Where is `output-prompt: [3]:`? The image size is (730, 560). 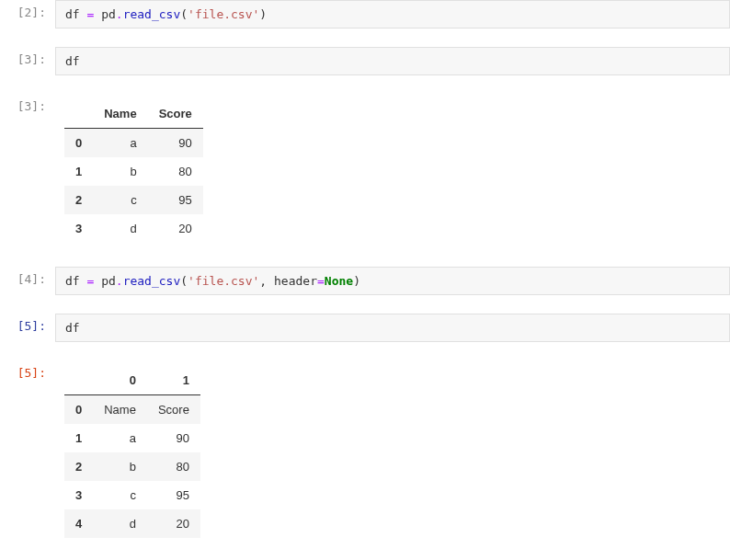
output-prompt: [3]: is located at coordinates (28, 171).